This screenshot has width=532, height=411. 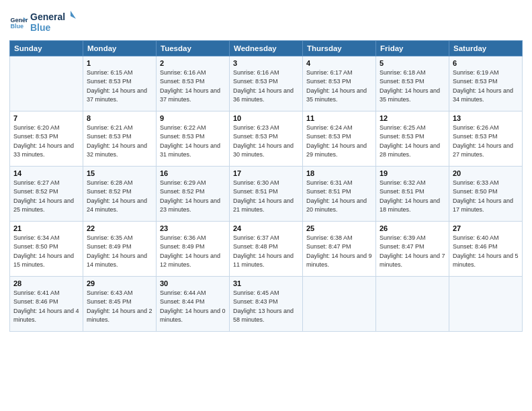 What do you see at coordinates (120, 252) in the screenshot?
I see `day-info: Sunrise: 6:35 AMSunset: 8:49 PMDaylight:…` at bounding box center [120, 252].